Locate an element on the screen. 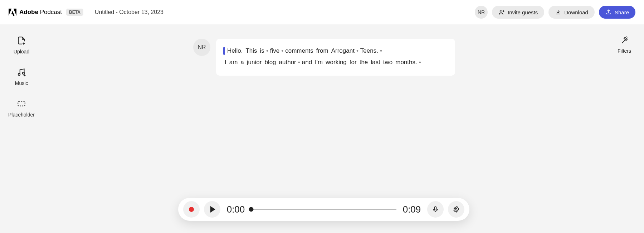 This screenshot has height=233, width=644. transcript-word: a is located at coordinates (242, 62).